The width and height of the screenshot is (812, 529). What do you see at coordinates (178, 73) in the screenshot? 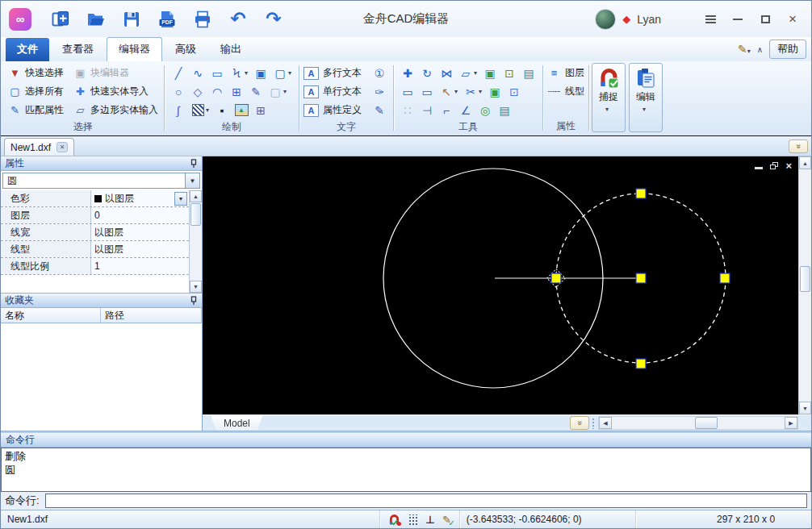
I see `line-button: ╱` at bounding box center [178, 73].